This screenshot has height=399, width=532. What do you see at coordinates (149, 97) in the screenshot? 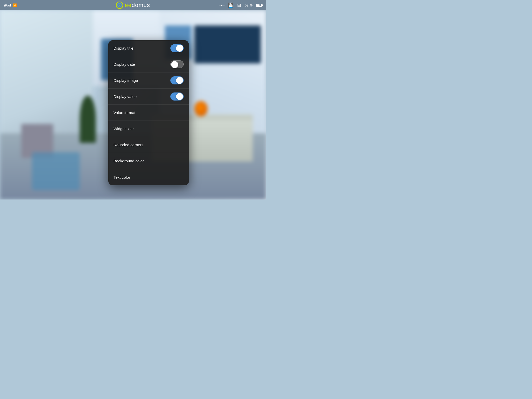
I see `menu-item-display-value: Display value` at bounding box center [149, 97].